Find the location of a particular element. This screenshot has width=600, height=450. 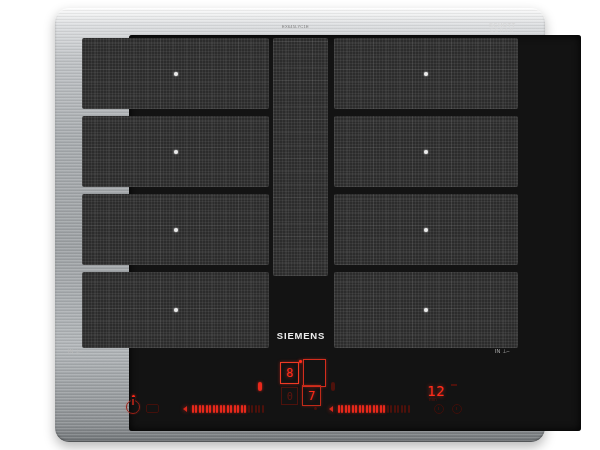

ceran-line: CERAN is located at coordinates (502, 30).